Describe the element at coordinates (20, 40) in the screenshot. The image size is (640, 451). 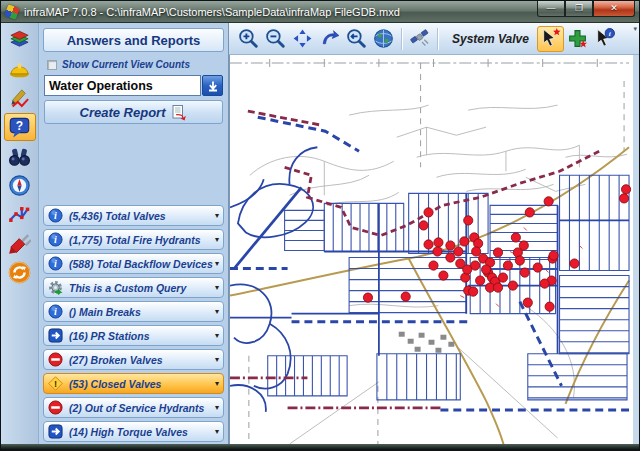
I see `layers-icon` at that location.